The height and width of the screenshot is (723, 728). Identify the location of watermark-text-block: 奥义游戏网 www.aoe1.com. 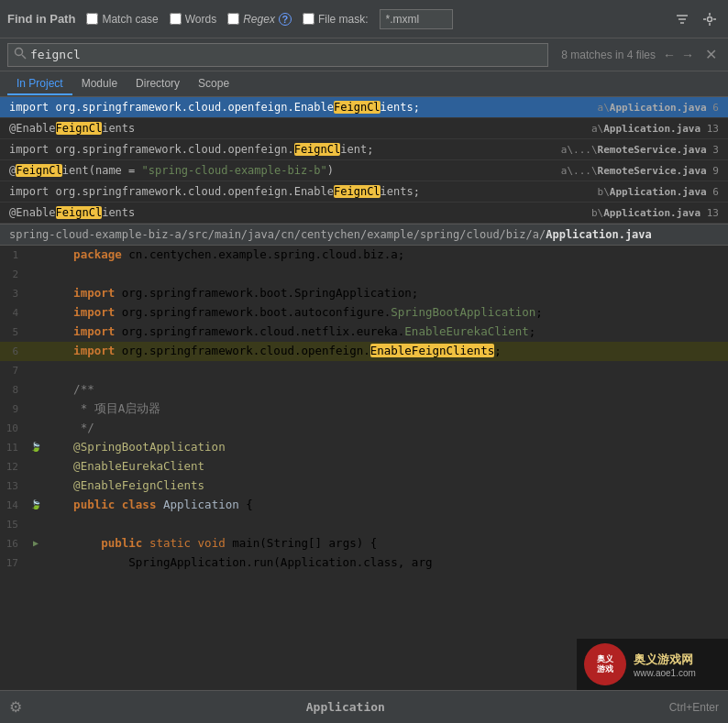
(665, 665).